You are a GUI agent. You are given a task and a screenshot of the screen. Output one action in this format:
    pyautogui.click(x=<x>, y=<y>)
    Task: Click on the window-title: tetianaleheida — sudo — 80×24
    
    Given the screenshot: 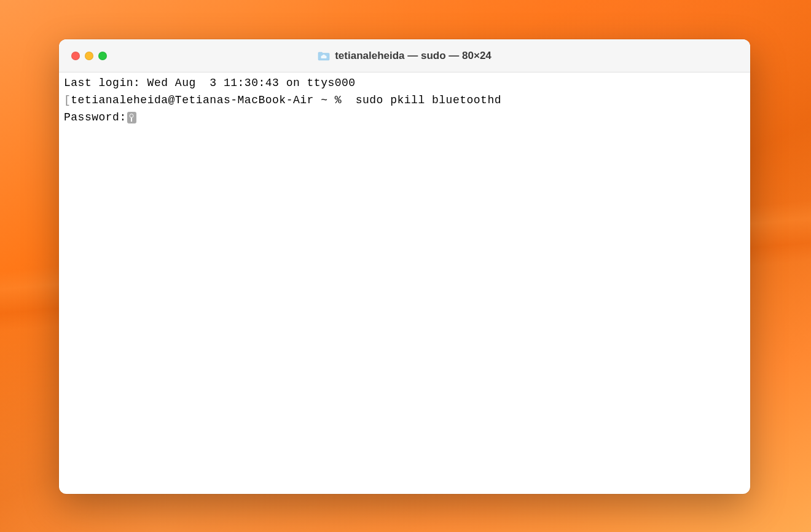 What is the action you would take?
    pyautogui.click(x=413, y=56)
    